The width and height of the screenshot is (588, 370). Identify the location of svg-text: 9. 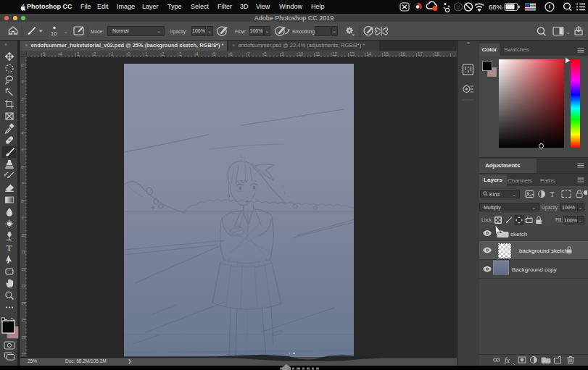
(283, 54).